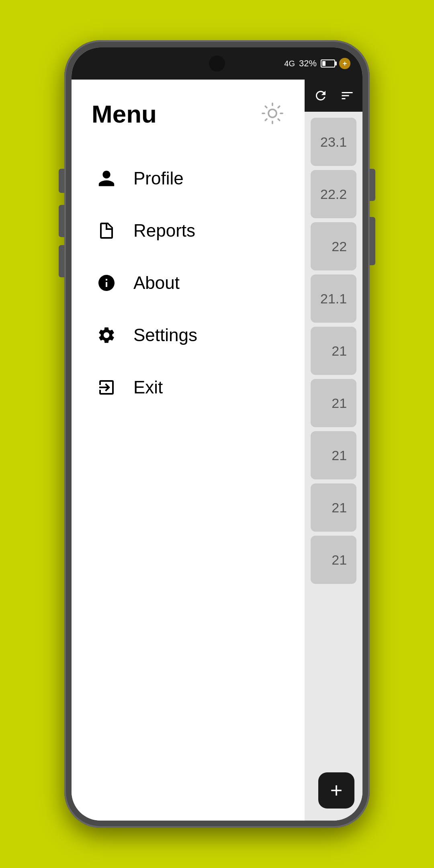  I want to click on power-button, so click(61, 261).